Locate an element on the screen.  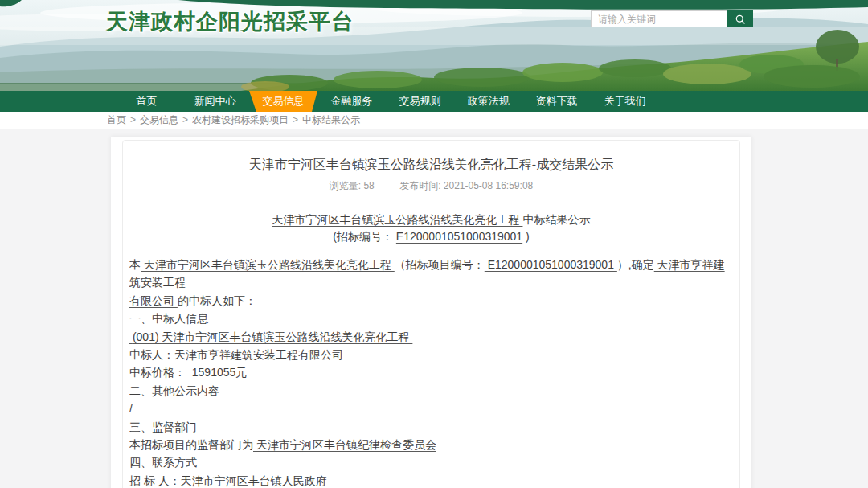
main-nav: 首页新闻中心交易信息金融服务交易规则政策法规资料下载关于我们 is located at coordinates (434, 101).